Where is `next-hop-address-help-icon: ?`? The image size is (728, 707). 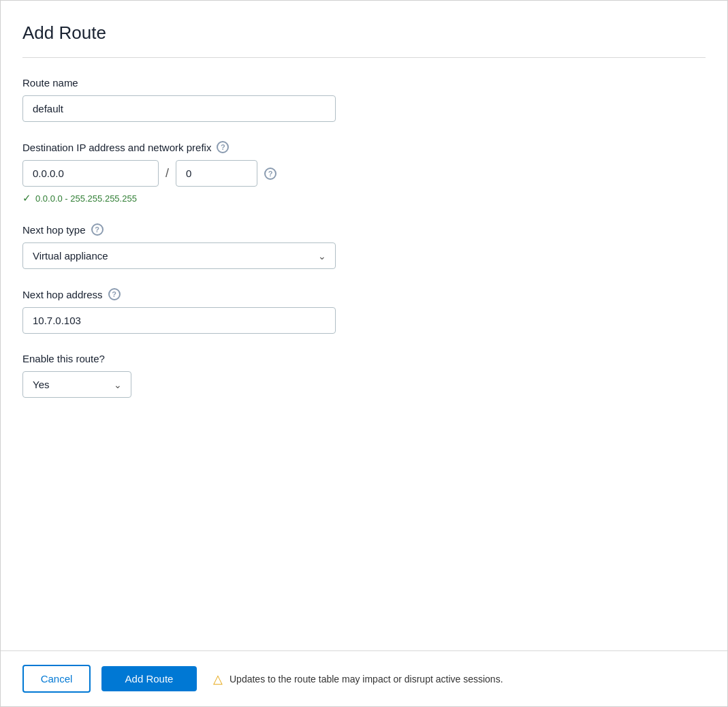
next-hop-address-help-icon: ? is located at coordinates (114, 294).